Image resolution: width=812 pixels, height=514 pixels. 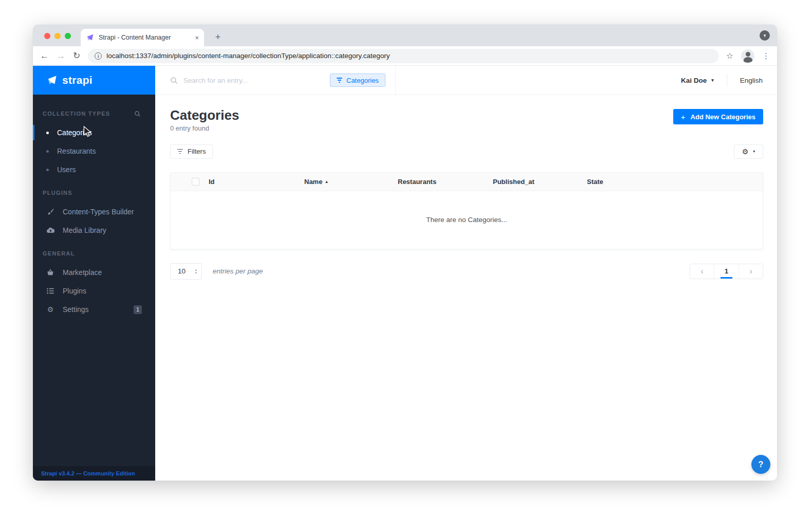 What do you see at coordinates (99, 212) in the screenshot?
I see `sidebar-item-label: Content-Types Builder` at bounding box center [99, 212].